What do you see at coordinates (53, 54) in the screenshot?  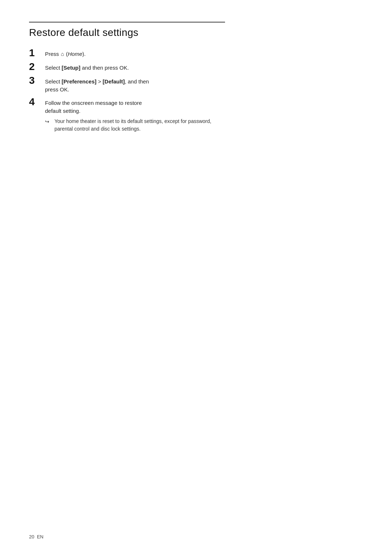 I see `step-1-press: Press` at bounding box center [53, 54].